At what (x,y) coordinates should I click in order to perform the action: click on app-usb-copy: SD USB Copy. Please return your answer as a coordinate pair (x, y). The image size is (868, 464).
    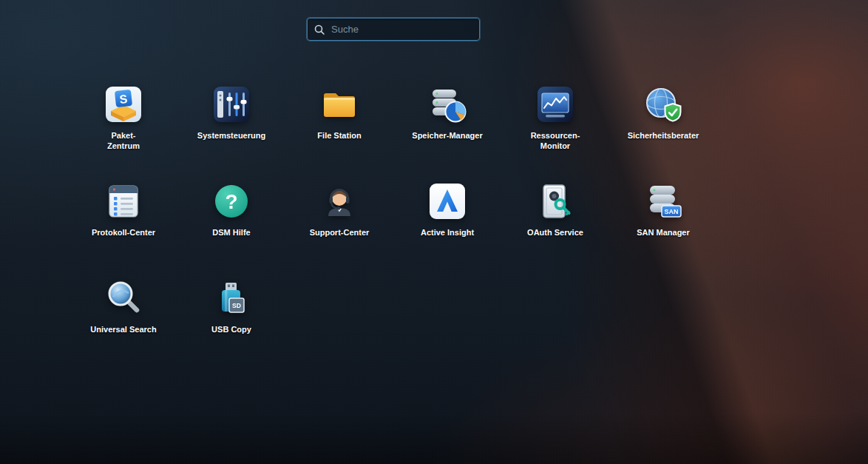
    Looking at the image, I should click on (231, 327).